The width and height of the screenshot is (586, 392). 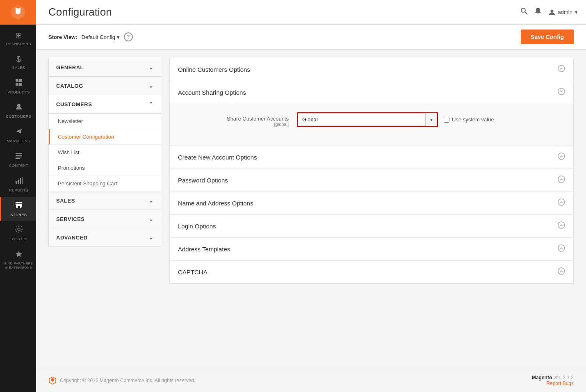 What do you see at coordinates (367, 120) in the screenshot?
I see `share-accounts-select: Global Per Website` at bounding box center [367, 120].